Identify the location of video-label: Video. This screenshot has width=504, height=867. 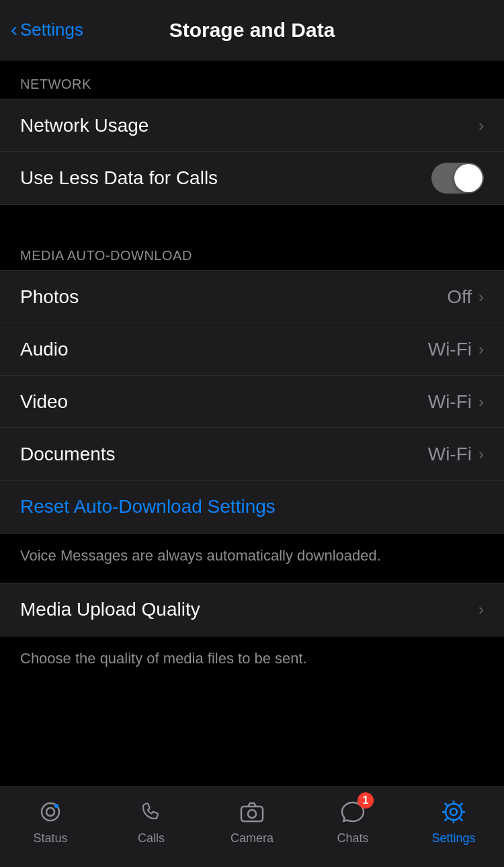
(44, 402).